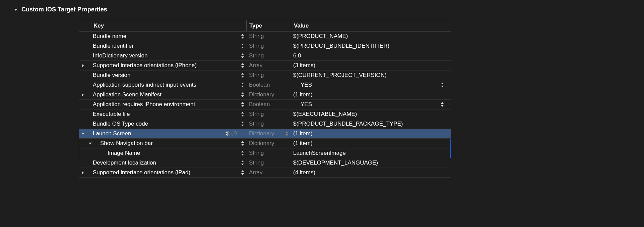  Describe the element at coordinates (340, 75) in the screenshot. I see `plist-value: $(CURRENT_PROJECT_VERSION)` at that location.